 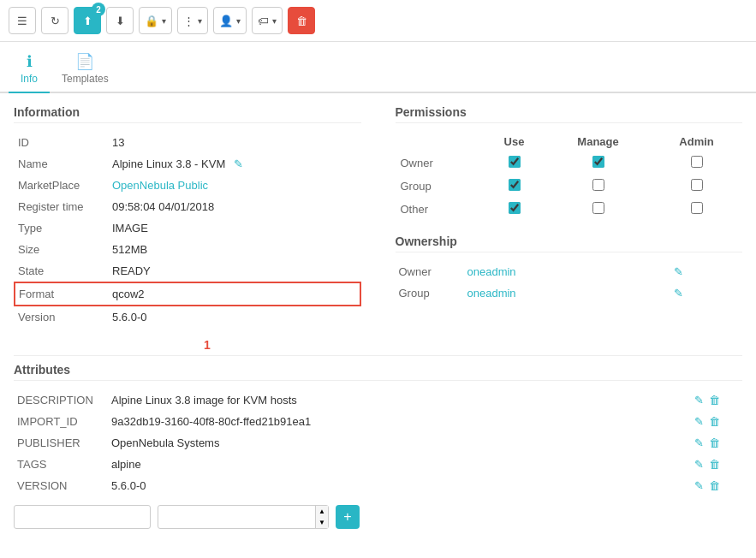 What do you see at coordinates (188, 164) in the screenshot?
I see `info-row-name: Name Alpine Linux 3.8 - KVM ✎` at bounding box center [188, 164].